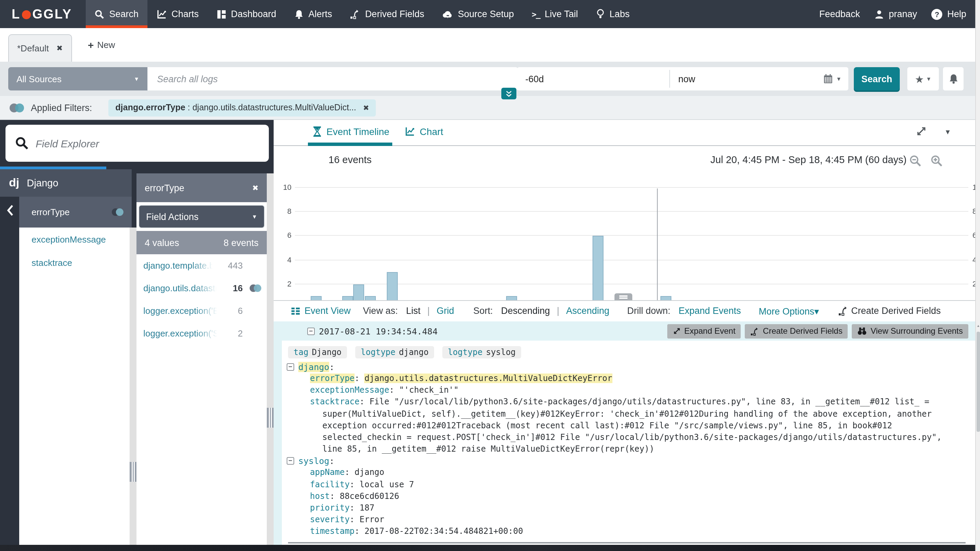 This screenshot has width=980, height=551. Describe the element at coordinates (923, 79) in the screenshot. I see `saved-searches-button: ★ ▼` at that location.